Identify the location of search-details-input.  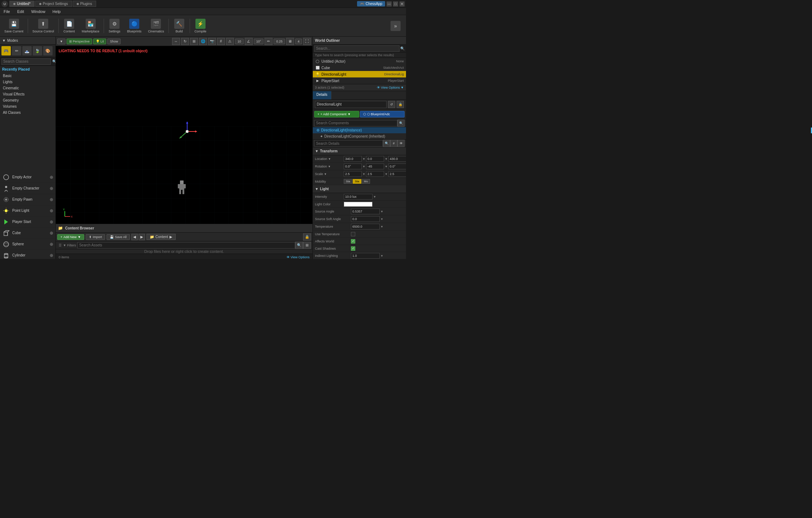
(348, 143).